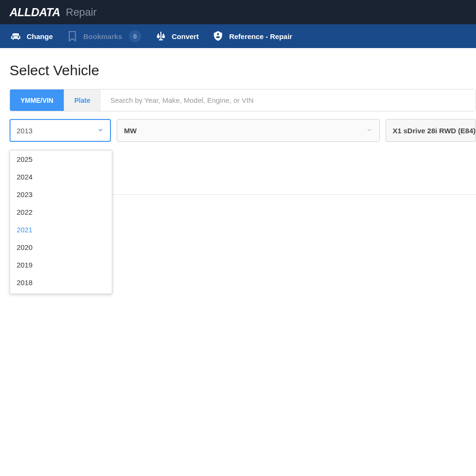 The height and width of the screenshot is (476, 476). I want to click on year-option: 2019, so click(61, 265).